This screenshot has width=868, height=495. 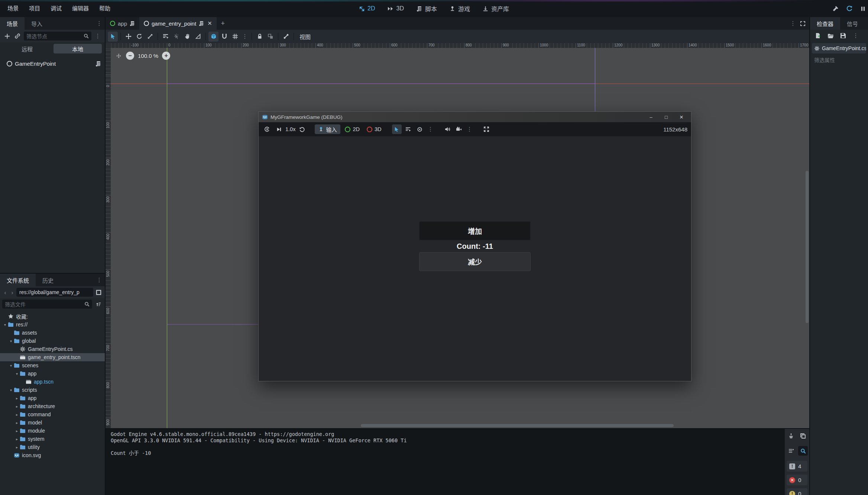 What do you see at coordinates (843, 36) in the screenshot?
I see `save-resource-button` at bounding box center [843, 36].